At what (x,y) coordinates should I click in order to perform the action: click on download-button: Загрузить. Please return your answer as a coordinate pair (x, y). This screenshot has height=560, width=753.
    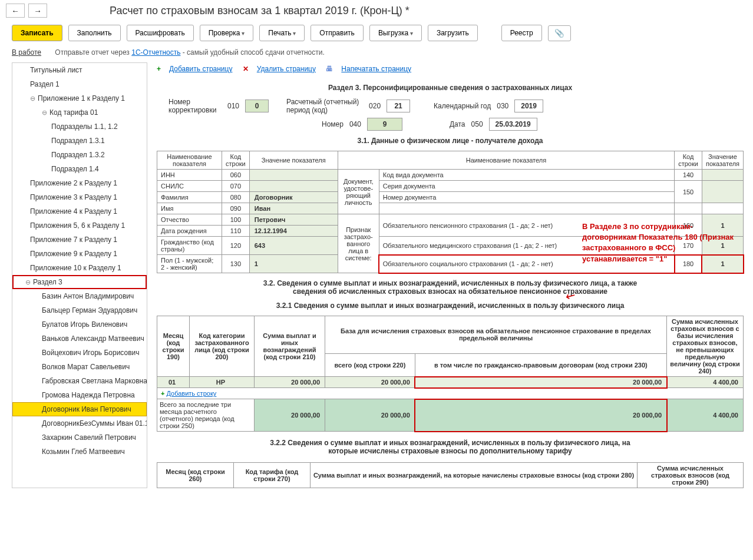
    Looking at the image, I should click on (453, 33).